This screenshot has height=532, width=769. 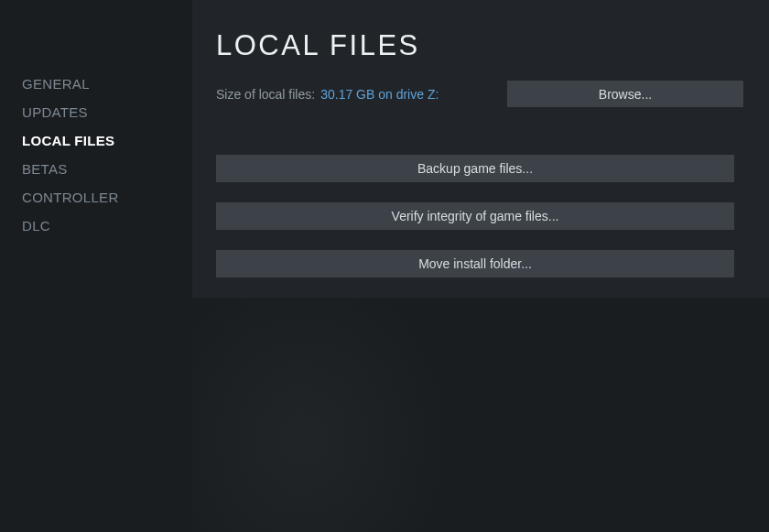 What do you see at coordinates (70, 198) in the screenshot?
I see `sidebar-item-label: CONTROLLER` at bounding box center [70, 198].